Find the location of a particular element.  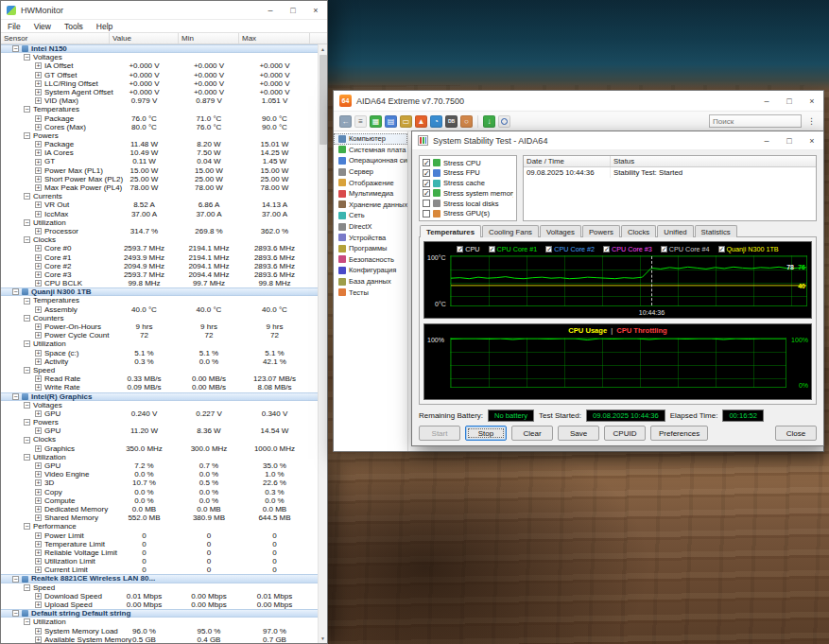

sensor-row: +Graphics350.0 MHz300.0 MHz1000.0 MHz is located at coordinates (159, 448).